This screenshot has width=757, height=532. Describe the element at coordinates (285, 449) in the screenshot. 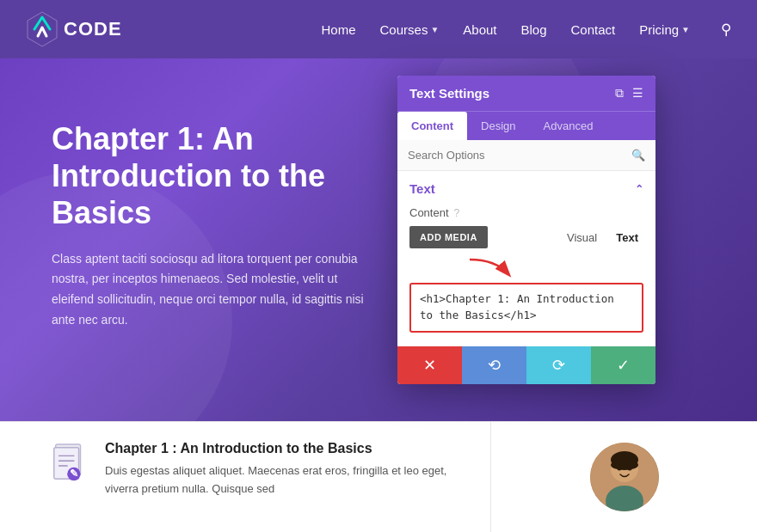

I see `card-title: Chapter 1 : An Introduction to the Basic…` at that location.